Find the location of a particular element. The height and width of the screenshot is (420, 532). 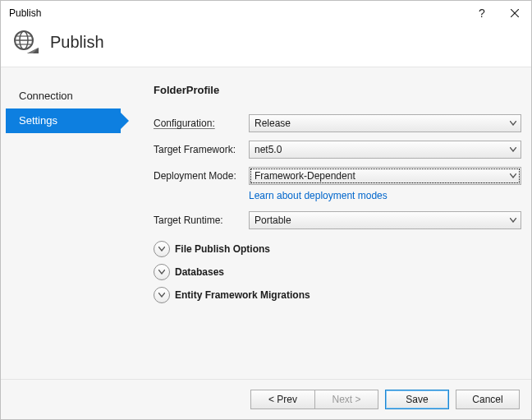

footer: < Prev Next > Save Cancel is located at coordinates (266, 399).